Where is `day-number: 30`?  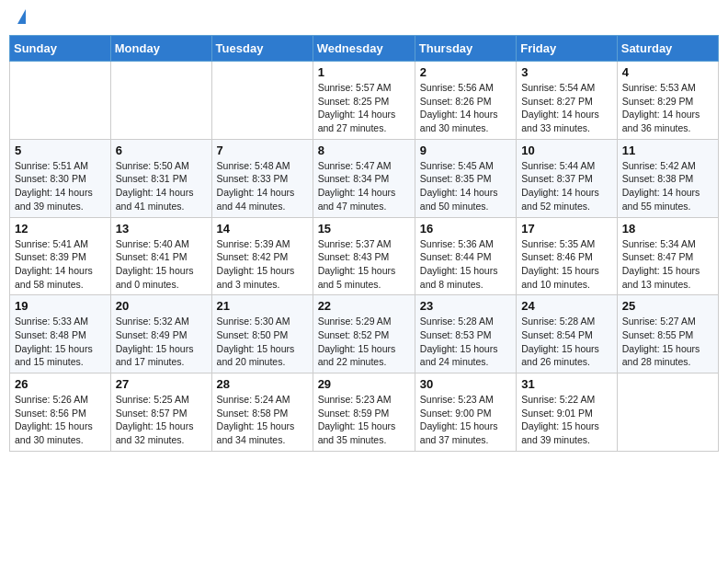 day-number: 30 is located at coordinates (465, 385).